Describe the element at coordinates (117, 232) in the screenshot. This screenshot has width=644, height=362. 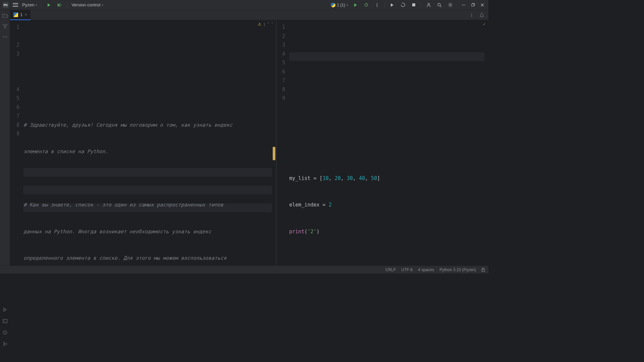
I see `code-text: данных на Python. Иногда возникает необх…` at that location.